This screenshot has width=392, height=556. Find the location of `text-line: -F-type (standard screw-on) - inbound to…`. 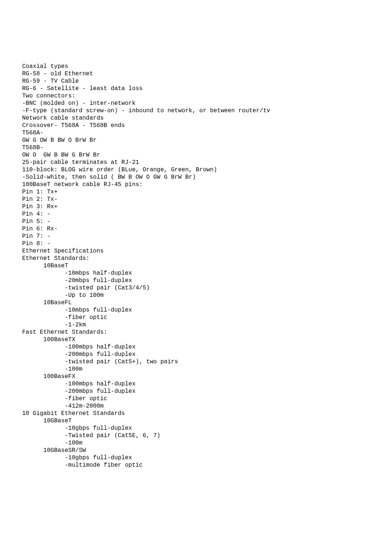

text-line: -F-type (standard screw-on) - inbound to… is located at coordinates (196, 111).